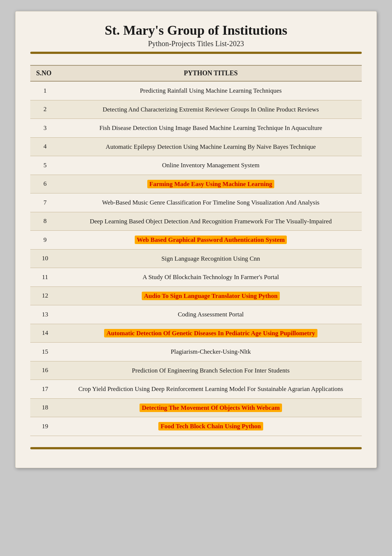  Describe the element at coordinates (196, 315) in the screenshot. I see `table-row: 13Coding Assessment Portal` at that location.